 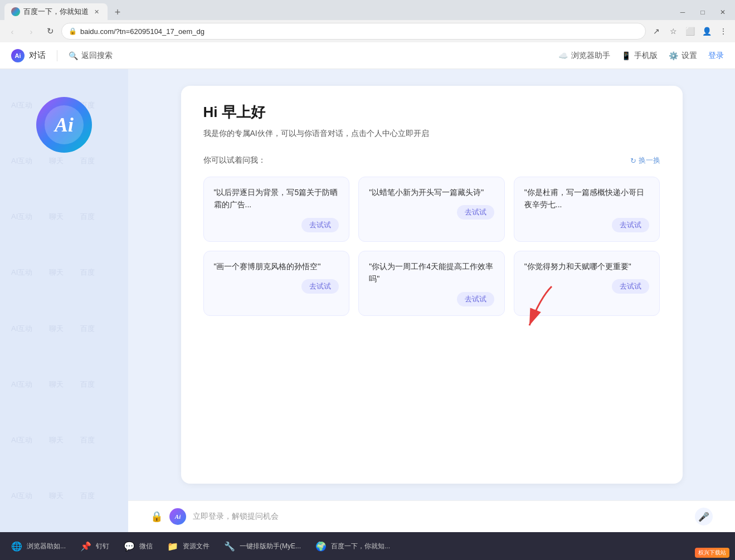 I want to click on taskbar-item-baidu: 🌍 百度一下，你就知..., so click(x=352, y=546).